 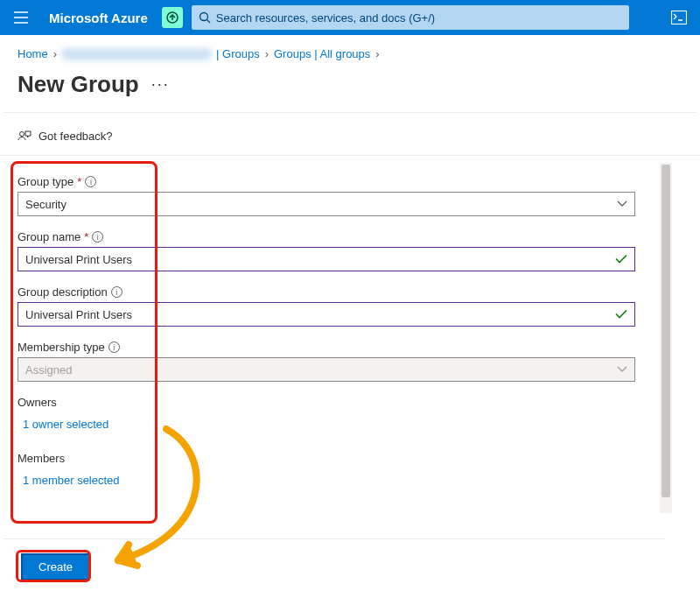 I want to click on menu-button, so click(x=21, y=18).